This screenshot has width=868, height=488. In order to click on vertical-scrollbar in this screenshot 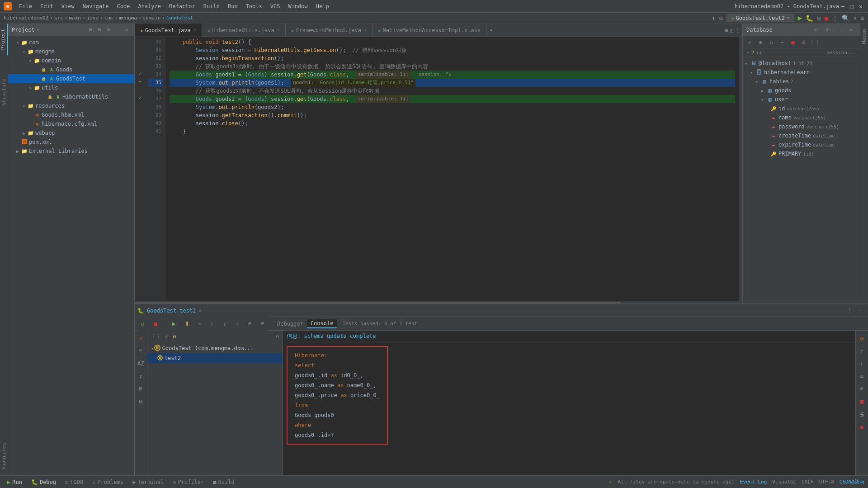, I will do `click(741, 169)`.